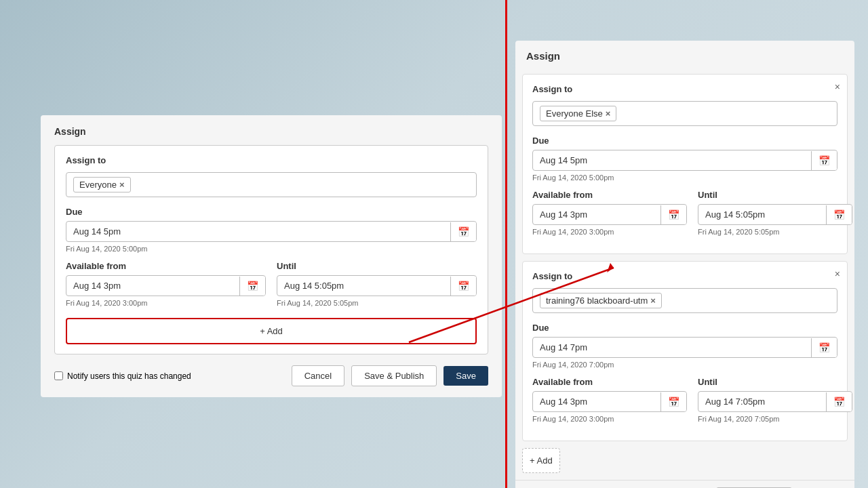  I want to click on left-assign-to-field: Everyone ×, so click(271, 184).